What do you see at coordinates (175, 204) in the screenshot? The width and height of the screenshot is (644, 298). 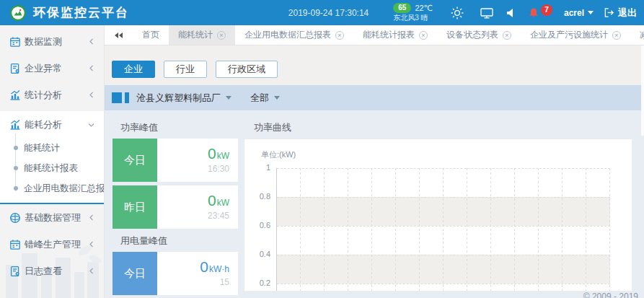 I see `peak-cards-column: 功率峰值 今日 0kW 16:30 昨日 0kW` at bounding box center [175, 204].